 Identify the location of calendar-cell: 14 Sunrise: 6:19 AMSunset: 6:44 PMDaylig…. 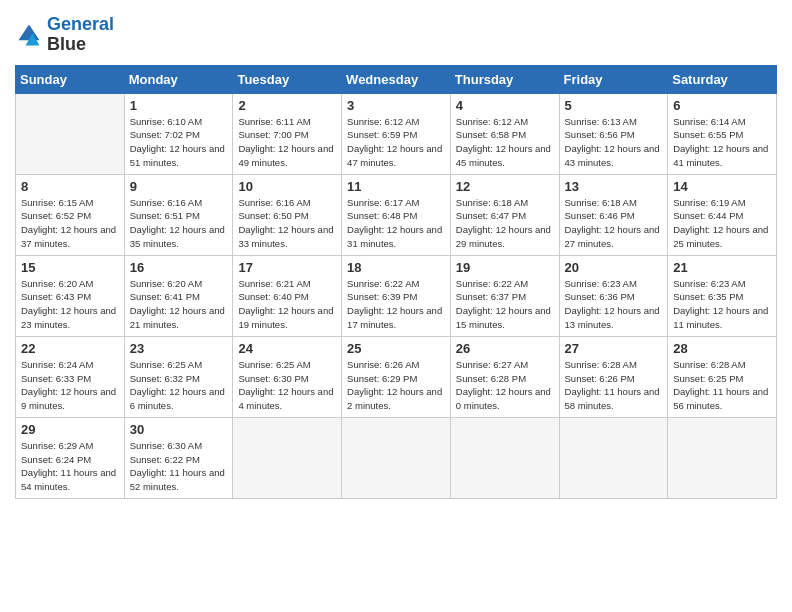
(722, 214).